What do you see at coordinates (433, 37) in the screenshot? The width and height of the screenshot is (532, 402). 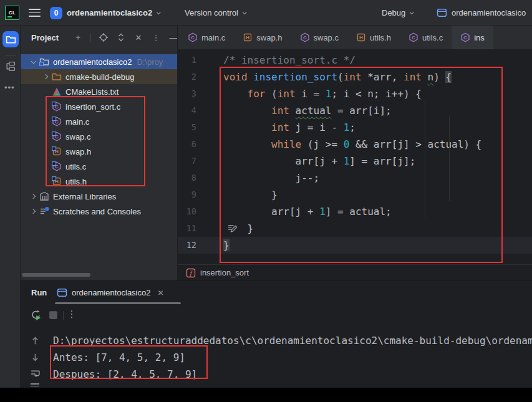 I see `tab-label: utils.c` at bounding box center [433, 37].